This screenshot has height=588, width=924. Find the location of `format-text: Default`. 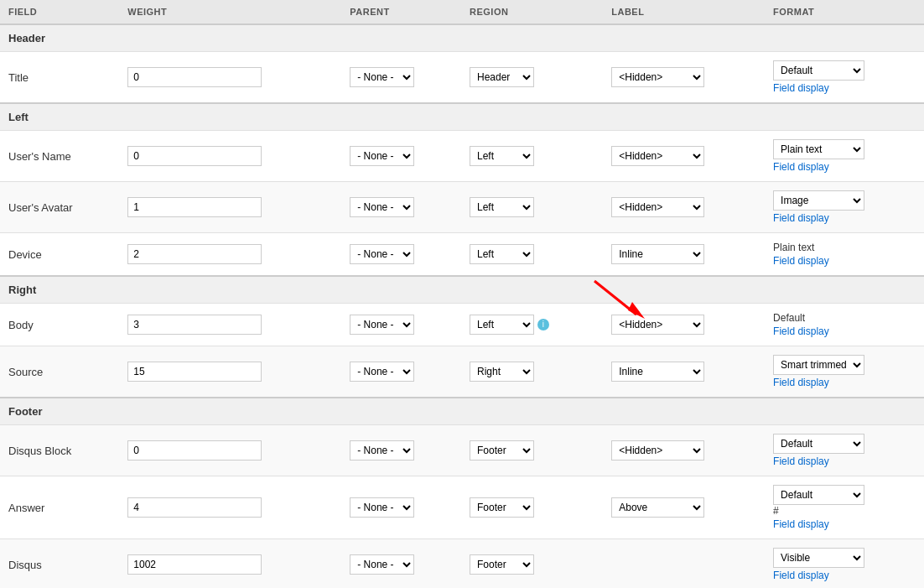

format-text: Default is located at coordinates (789, 318).